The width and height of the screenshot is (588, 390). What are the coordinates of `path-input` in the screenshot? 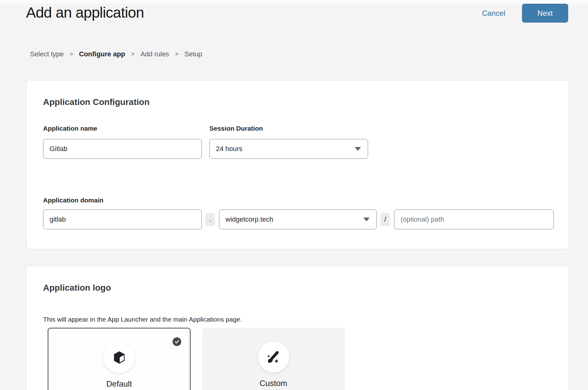 It's located at (474, 219).